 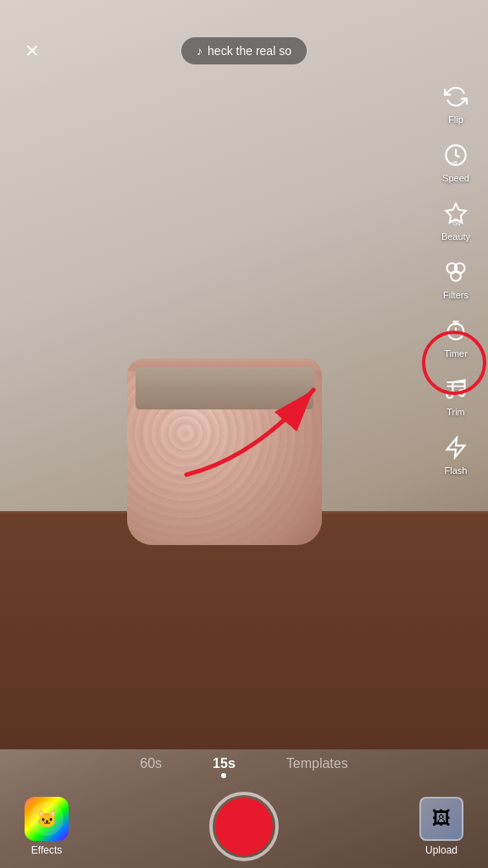 I want to click on filters-label: Filters, so click(x=456, y=295).